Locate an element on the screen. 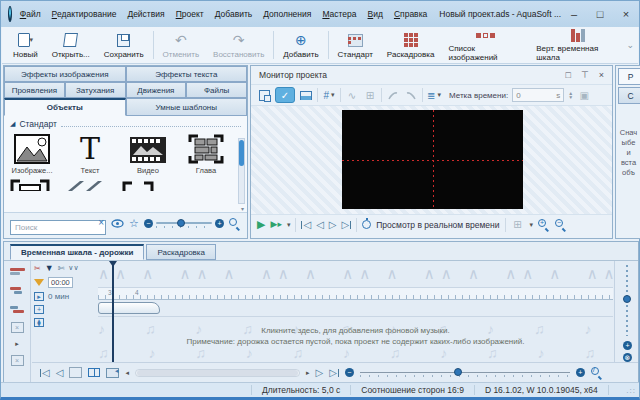 The image size is (640, 400). object-text: T Текст is located at coordinates (90, 154).